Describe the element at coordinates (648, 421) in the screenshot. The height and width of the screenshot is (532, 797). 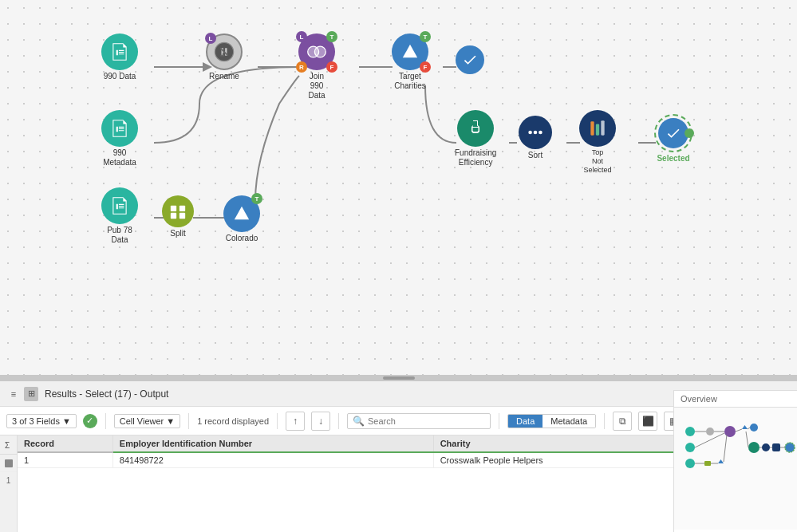
I see `save-btn: ⬛` at that location.